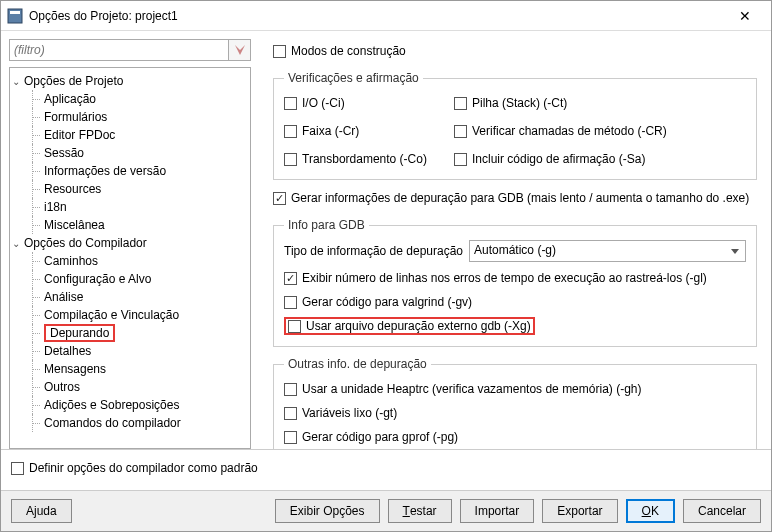 The height and width of the screenshot is (532, 772). What do you see at coordinates (515, 437) in the screenshot?
I see `other-debug-check: Gerar código para gprof (-pg)` at bounding box center [515, 437].